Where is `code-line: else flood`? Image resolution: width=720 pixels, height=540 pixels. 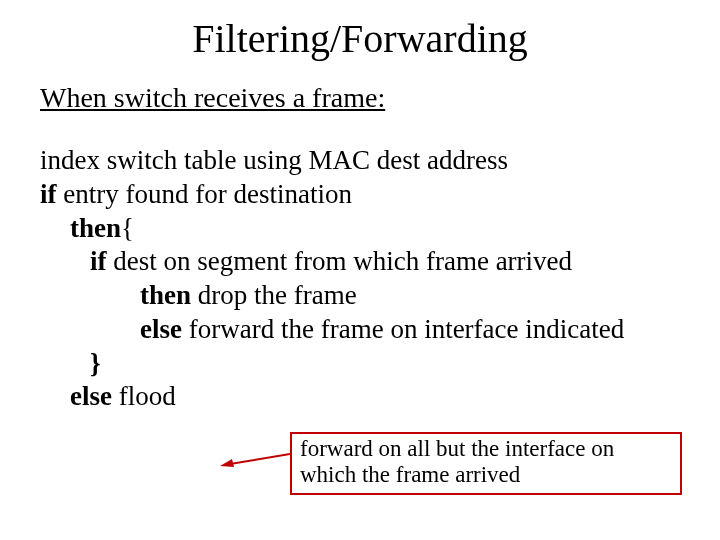
code-line: else flood is located at coordinates (360, 397).